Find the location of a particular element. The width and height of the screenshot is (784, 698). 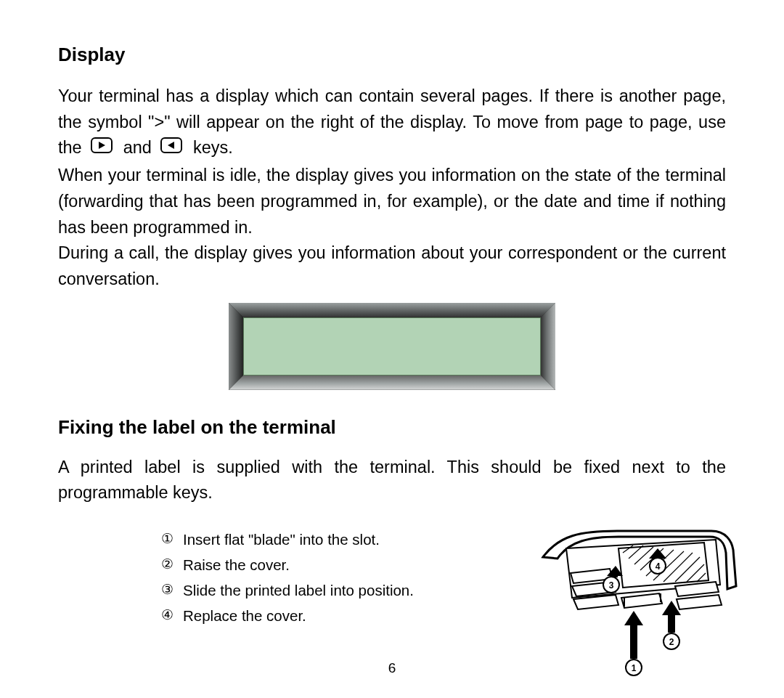

paragraph-display-2: When your terminal is idle, the display … is located at coordinates (392, 202).